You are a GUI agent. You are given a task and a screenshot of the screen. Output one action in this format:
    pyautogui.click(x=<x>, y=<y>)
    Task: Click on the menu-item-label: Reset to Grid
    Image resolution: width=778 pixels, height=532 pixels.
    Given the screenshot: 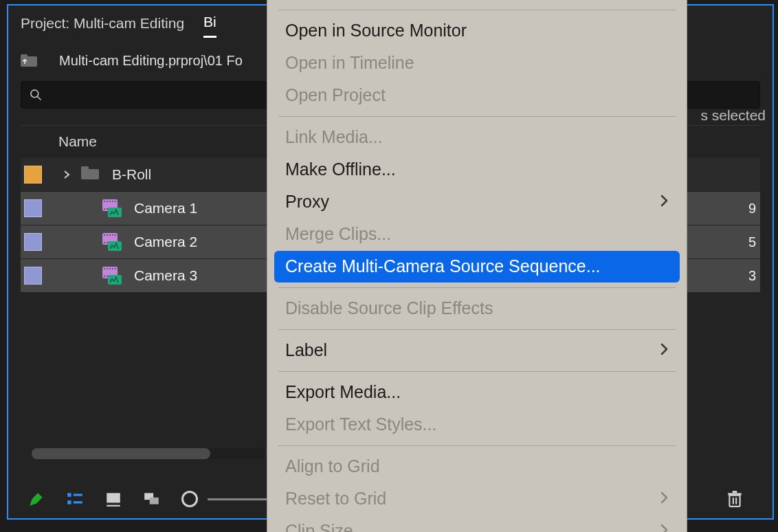 What is the action you would take?
    pyautogui.click(x=473, y=499)
    